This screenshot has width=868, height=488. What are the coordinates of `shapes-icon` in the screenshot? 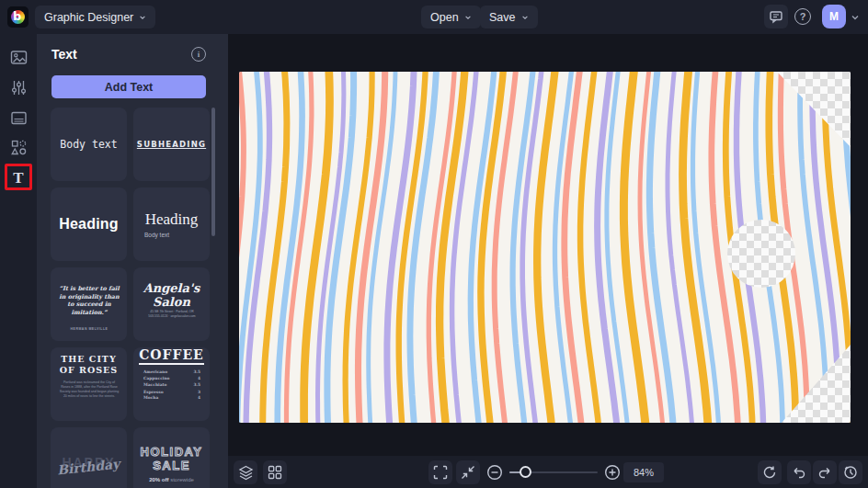 It's located at (18, 147).